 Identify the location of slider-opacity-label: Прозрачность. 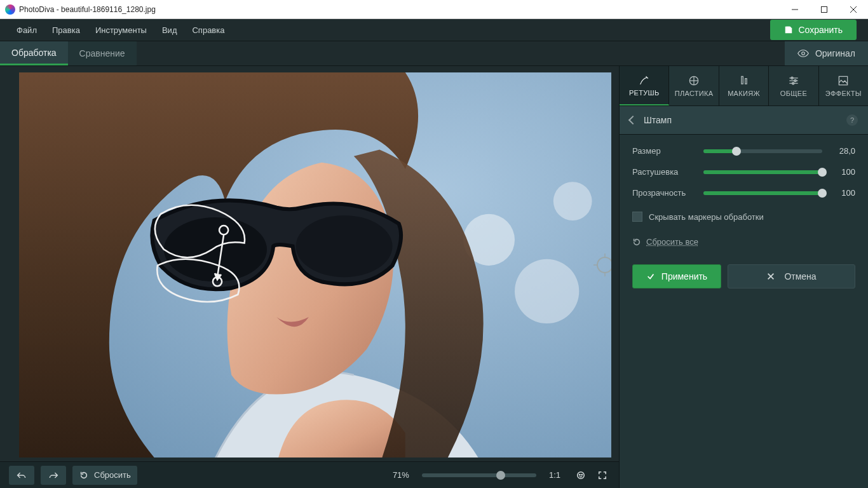
(664, 193).